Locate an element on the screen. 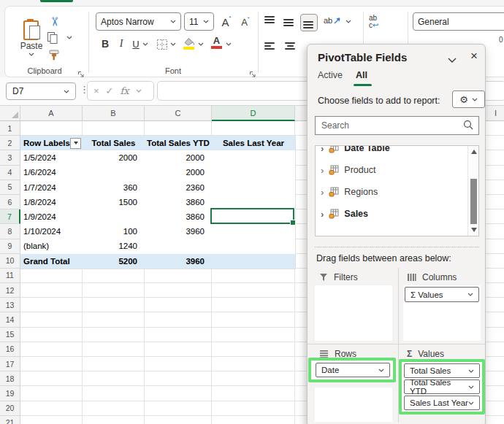 Image resolution: width=504 pixels, height=424 pixels. field-list-scrollbar is located at coordinates (473, 191).